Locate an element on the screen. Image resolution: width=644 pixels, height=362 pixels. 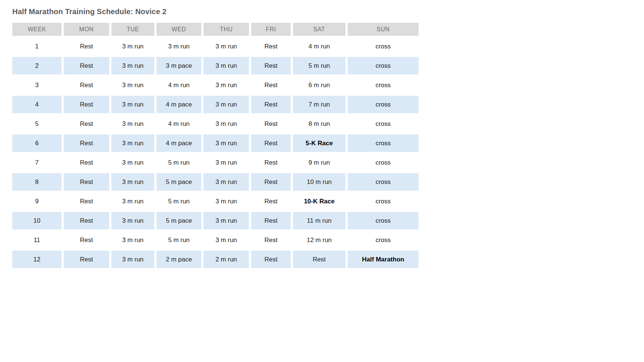
cell-week9-mon: Rest is located at coordinates (86, 201).